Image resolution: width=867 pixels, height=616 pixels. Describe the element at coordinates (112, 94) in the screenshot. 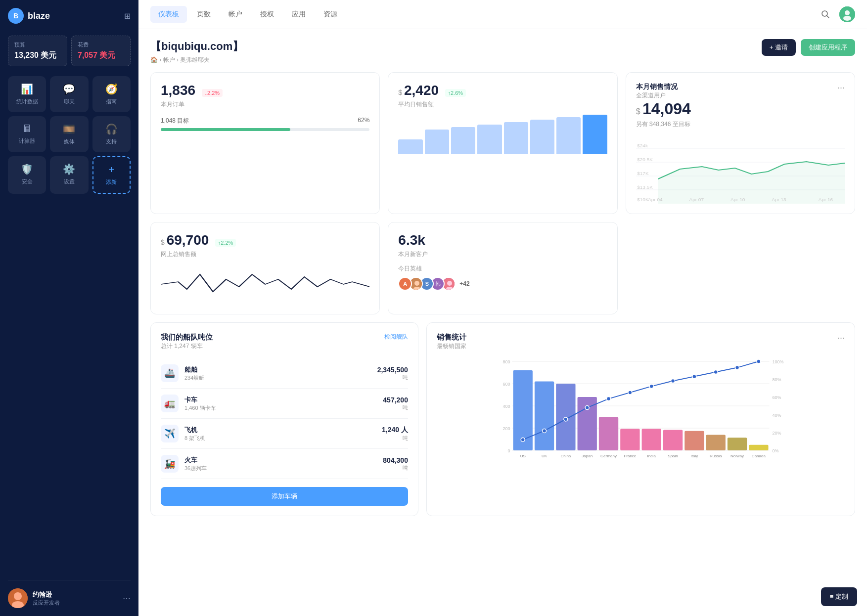

I see `sidebar-item-compass: 🧭 指南` at that location.